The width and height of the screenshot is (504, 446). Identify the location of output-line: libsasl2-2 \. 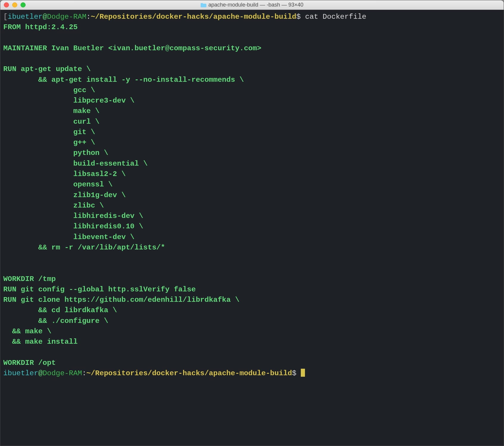
(65, 174).